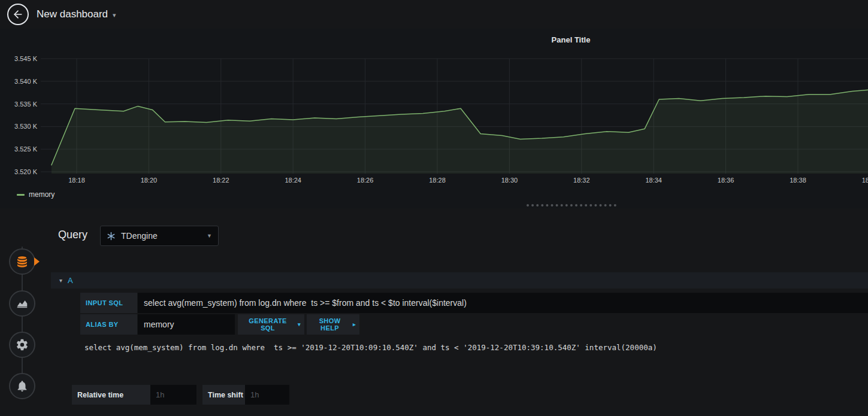 The height and width of the screenshot is (416, 868). Describe the element at coordinates (186, 324) in the screenshot. I see `alias-by-field` at that location.